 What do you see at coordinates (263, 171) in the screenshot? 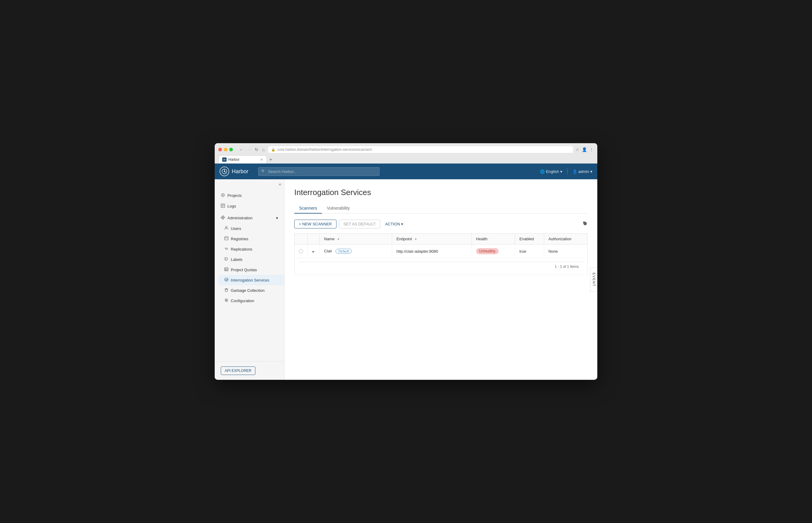
I see `search-icon: 🔍` at bounding box center [263, 171].